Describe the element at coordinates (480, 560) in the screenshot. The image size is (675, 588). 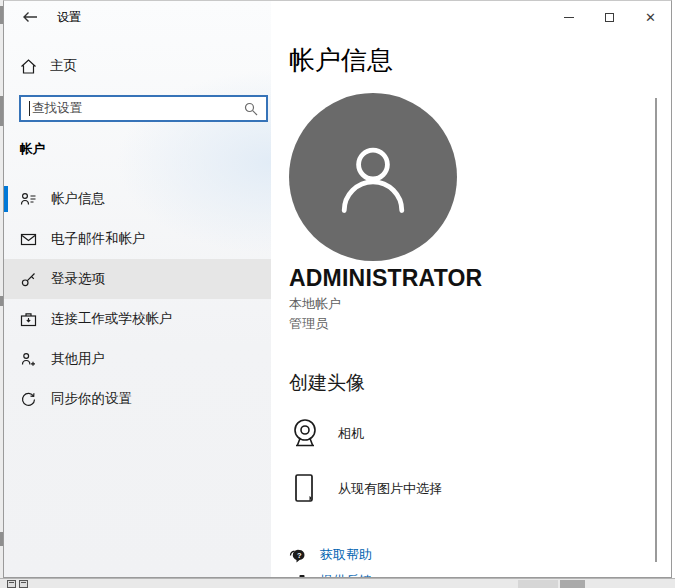
I see `footer-links: ? 获取帮助 提供反馈` at that location.